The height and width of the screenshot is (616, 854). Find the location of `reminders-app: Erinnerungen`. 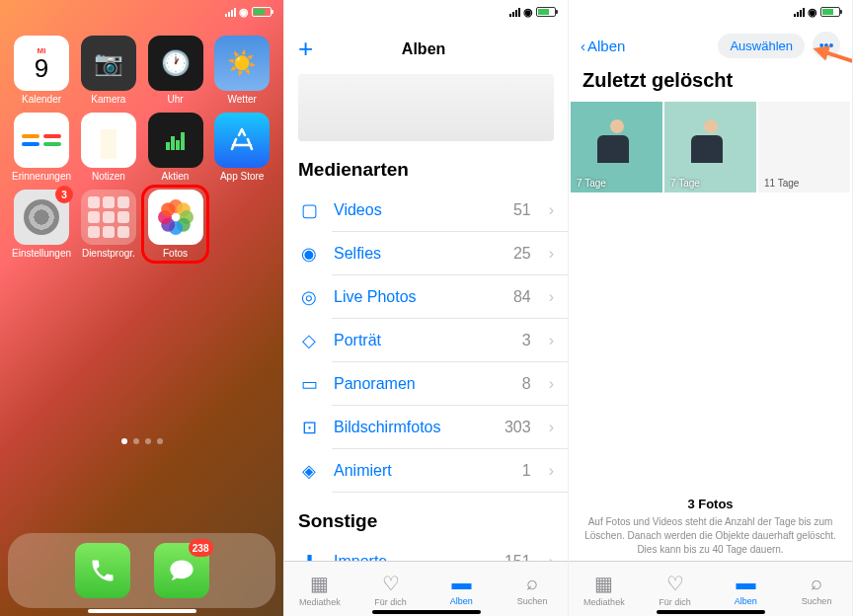

reminders-app: Erinnerungen is located at coordinates (41, 147).